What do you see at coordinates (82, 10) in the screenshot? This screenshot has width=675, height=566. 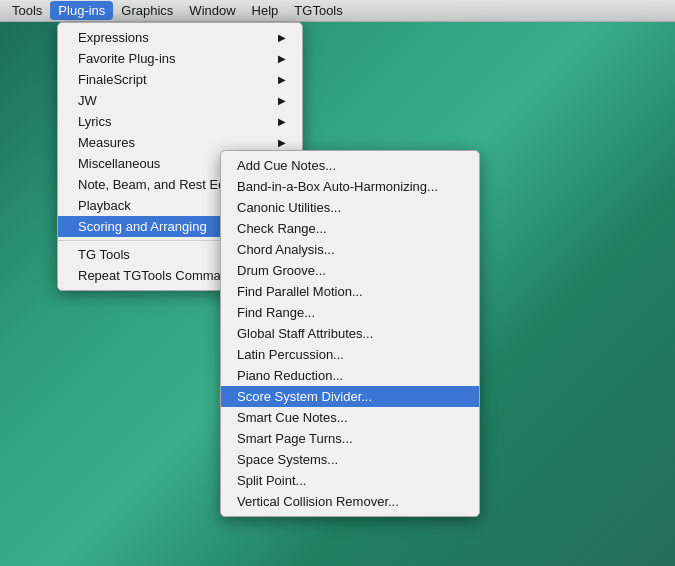 I see `menubar-item-plugins: Plug-ins` at bounding box center [82, 10].